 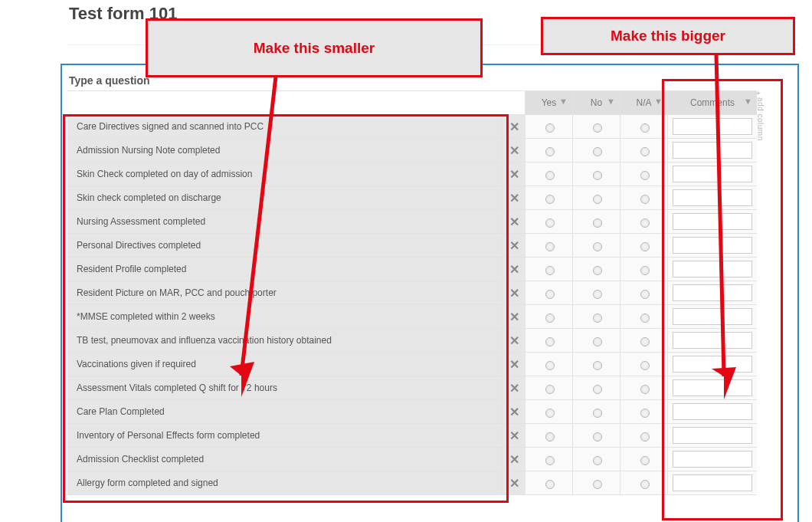 What do you see at coordinates (712, 103) in the screenshot?
I see `col-header-comments: Comments ▼` at bounding box center [712, 103].